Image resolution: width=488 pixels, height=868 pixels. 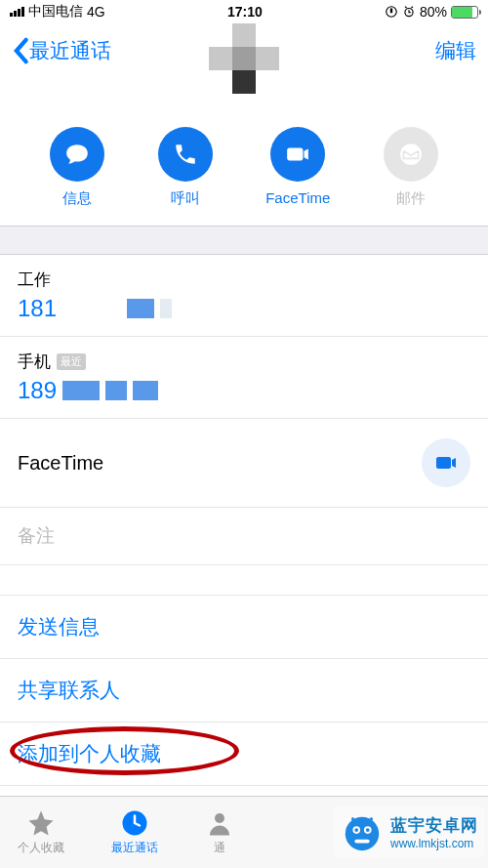 What do you see at coordinates (77, 154) in the screenshot?
I see `message-icon` at bounding box center [77, 154].